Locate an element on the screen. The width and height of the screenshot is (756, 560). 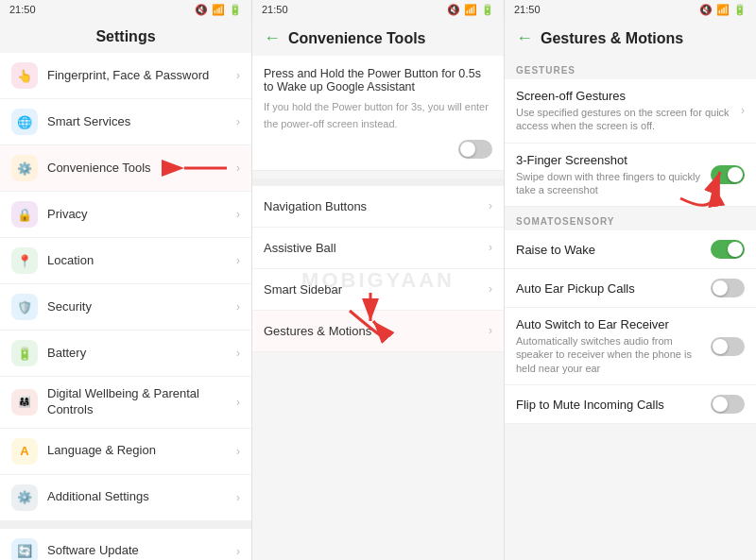
gestures-title-row: ← Gestures & Motions is located at coordinates (630, 38).